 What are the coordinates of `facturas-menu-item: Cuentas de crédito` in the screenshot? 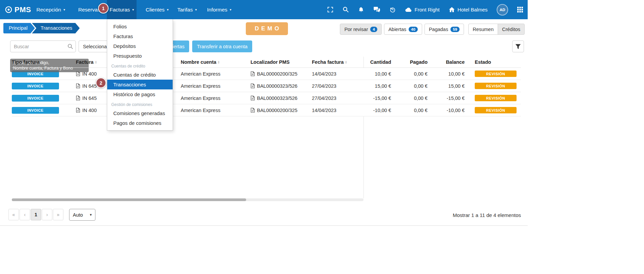 It's located at (140, 75).